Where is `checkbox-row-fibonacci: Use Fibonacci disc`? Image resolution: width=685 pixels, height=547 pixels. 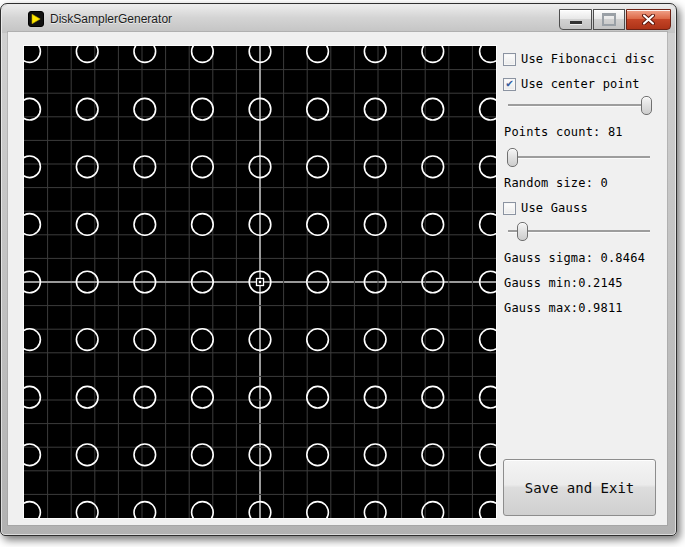
checkbox-row-fibonacci: Use Fibonacci disc is located at coordinates (579, 59).